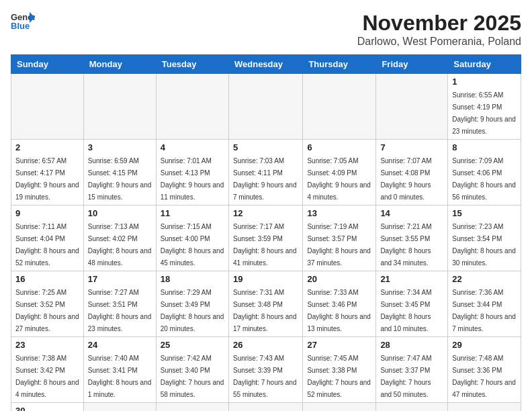 This screenshot has height=411, width=532. I want to click on day-28: 28 Sunrise: 7:47 AM Sunset: 3:37 PM Dayl…, so click(412, 370).